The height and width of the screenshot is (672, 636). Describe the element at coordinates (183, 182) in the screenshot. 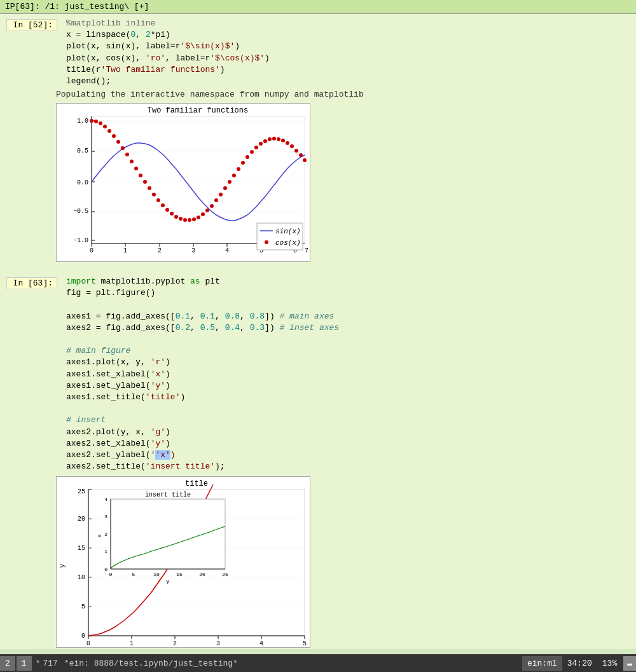

I see `plot1-svg: Two familiar functions 1.0 0.5 0.0` at that location.